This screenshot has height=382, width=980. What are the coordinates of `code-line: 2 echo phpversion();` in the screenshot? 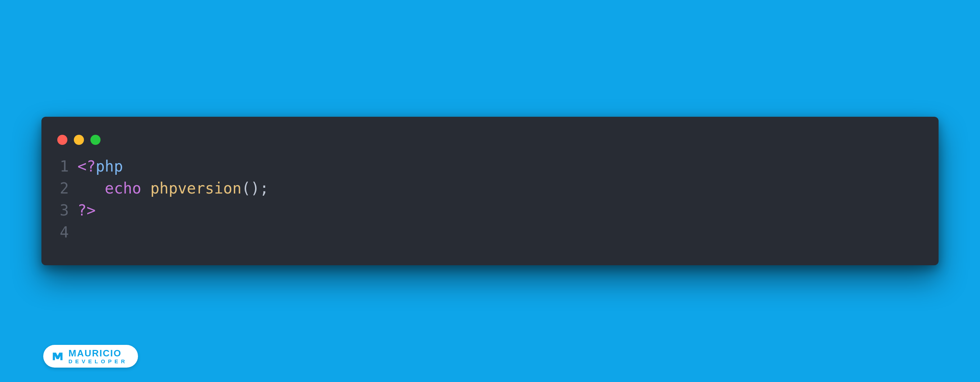 It's located at (490, 189).